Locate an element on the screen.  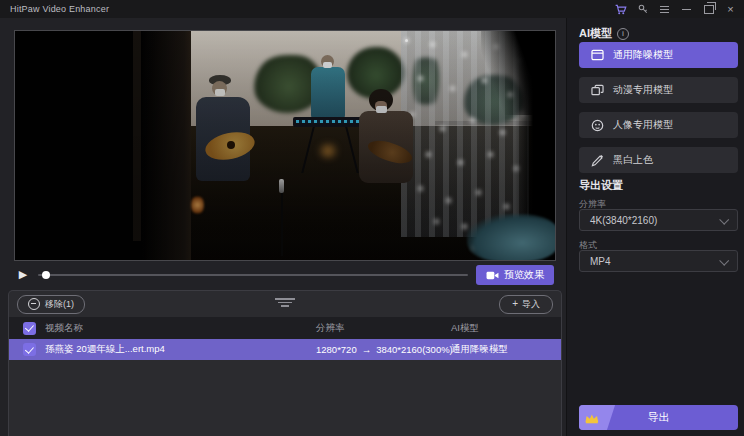
titlebar-actions: × is located at coordinates (679, 10).